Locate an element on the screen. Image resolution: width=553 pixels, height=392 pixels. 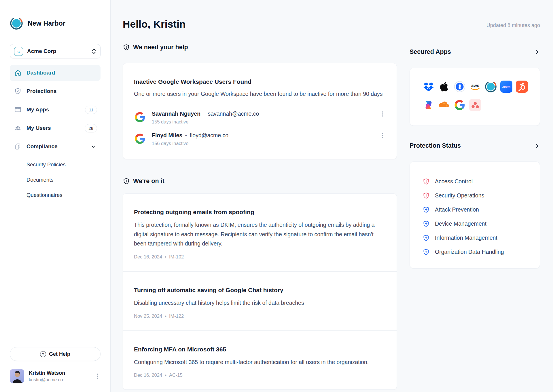
inactive-user-list: Savannah Nguyen - savannah@acme.co 155 d… is located at coordinates (260, 128).